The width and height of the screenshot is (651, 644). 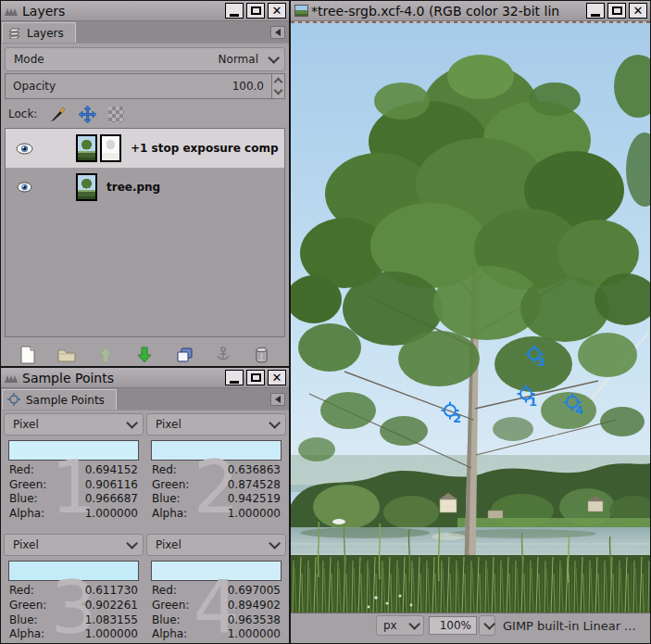 I want to click on sample4-red-value: 0.697005, so click(x=254, y=591).